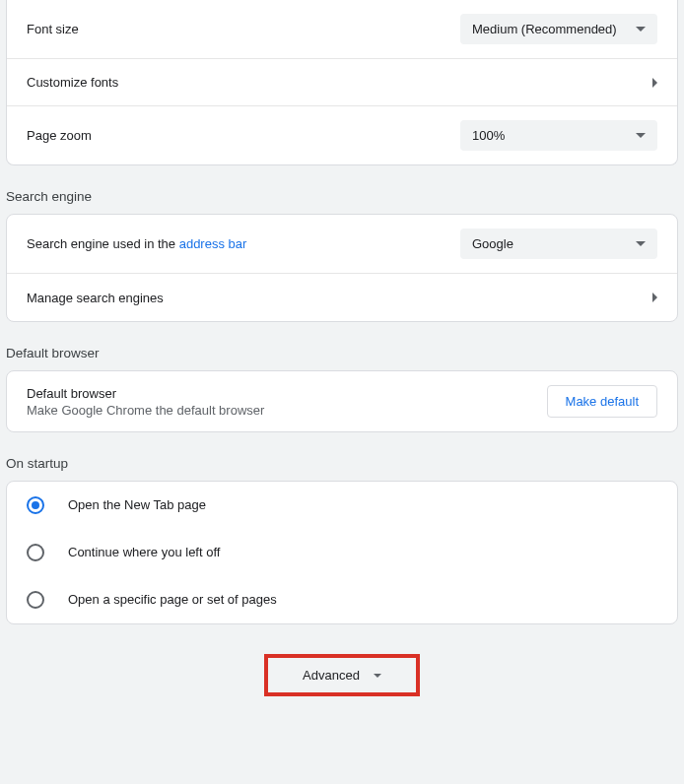 Image resolution: width=684 pixels, height=784 pixels. Describe the element at coordinates (342, 402) in the screenshot. I see `default-browser-row: Default browser Make Google Chrome the d…` at that location.